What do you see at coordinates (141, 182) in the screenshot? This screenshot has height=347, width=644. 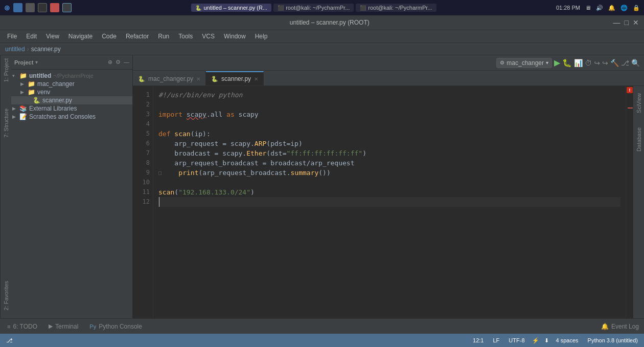 I see `line-num-10: 10` at bounding box center [141, 182].